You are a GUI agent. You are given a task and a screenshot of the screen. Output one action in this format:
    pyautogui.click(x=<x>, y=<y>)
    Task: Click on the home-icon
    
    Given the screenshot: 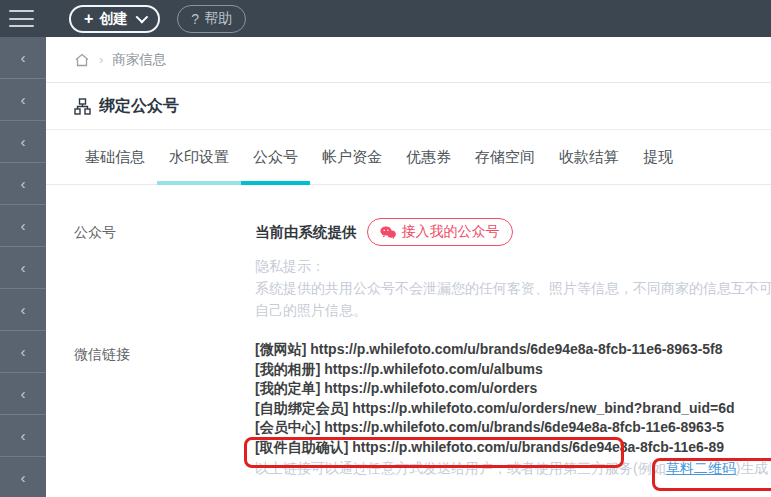 What is the action you would take?
    pyautogui.click(x=82, y=60)
    